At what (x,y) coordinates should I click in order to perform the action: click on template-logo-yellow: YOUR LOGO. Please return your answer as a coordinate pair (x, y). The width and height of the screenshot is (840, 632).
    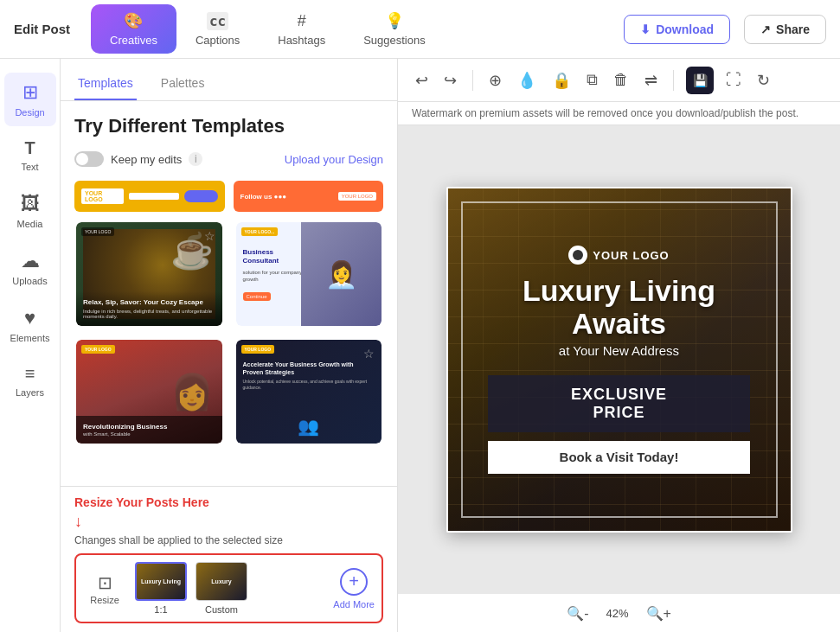
    Looking at the image, I should click on (150, 196).